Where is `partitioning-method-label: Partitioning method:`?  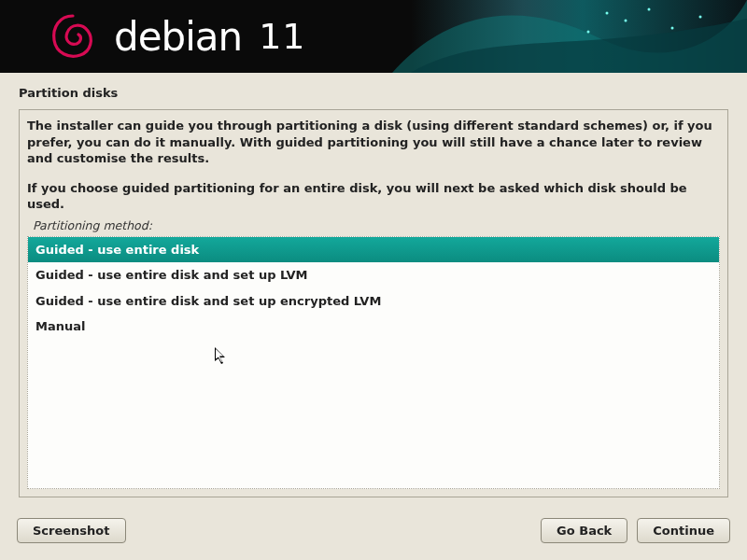 partitioning-method-label: Partitioning method: is located at coordinates (374, 226).